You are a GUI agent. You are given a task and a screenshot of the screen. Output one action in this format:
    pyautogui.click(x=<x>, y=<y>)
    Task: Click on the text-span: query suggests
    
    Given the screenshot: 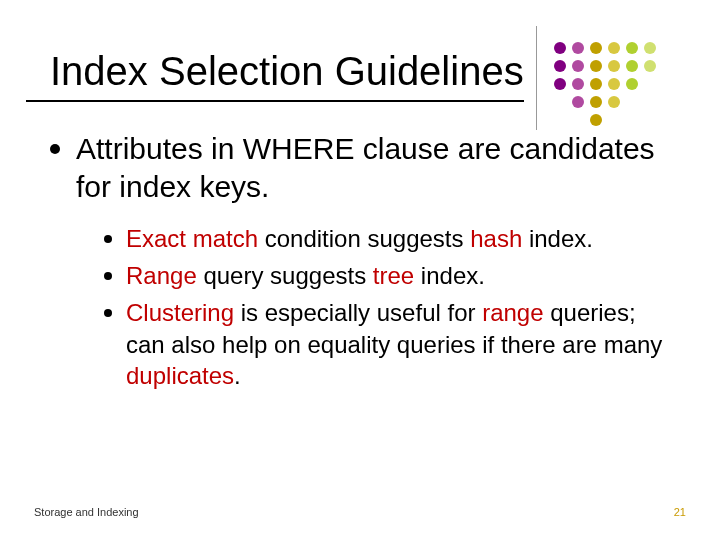 What is the action you would take?
    pyautogui.click(x=285, y=276)
    